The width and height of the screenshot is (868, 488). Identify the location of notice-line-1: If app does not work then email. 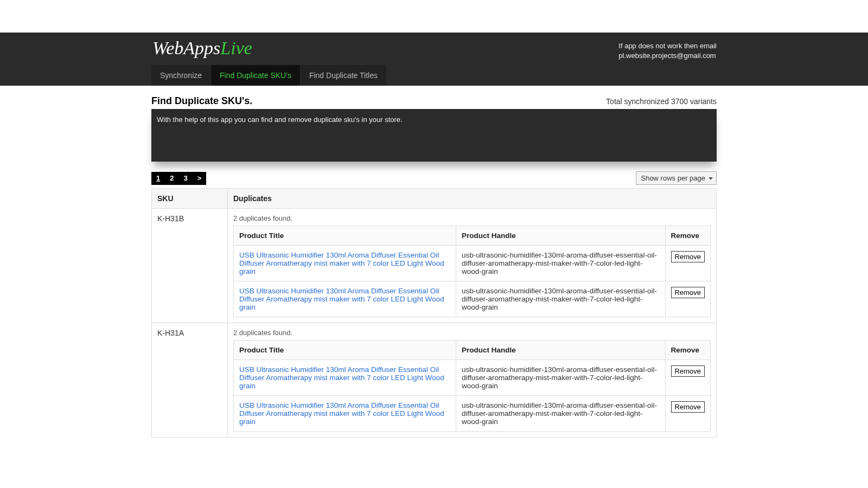
(667, 46).